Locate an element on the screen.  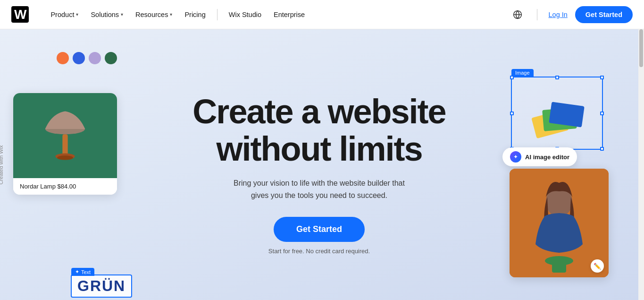
swatch-blue is located at coordinates (79, 58).